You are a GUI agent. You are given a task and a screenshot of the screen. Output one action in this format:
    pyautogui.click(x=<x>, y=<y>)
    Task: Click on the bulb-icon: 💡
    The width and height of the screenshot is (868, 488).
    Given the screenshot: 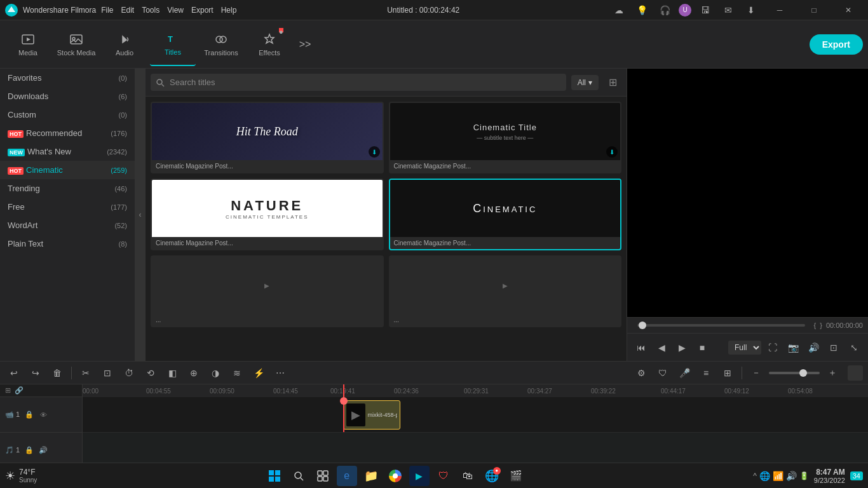 What is the action you would take?
    pyautogui.click(x=642, y=10)
    